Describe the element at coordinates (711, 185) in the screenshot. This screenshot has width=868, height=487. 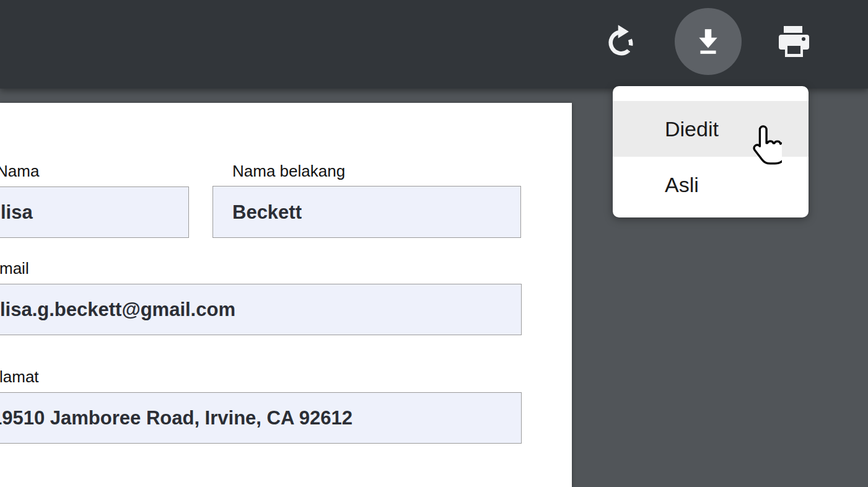
I see `menu-item-original: Asli` at that location.